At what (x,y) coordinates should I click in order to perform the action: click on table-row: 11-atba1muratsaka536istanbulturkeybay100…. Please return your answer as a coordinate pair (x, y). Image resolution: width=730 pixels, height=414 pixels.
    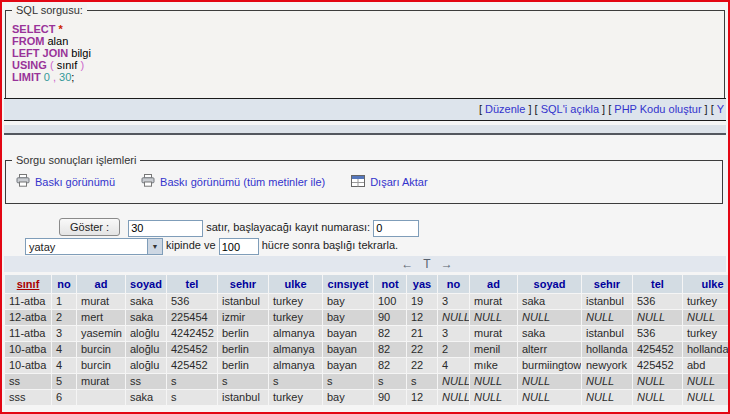
    Looking at the image, I should click on (368, 302).